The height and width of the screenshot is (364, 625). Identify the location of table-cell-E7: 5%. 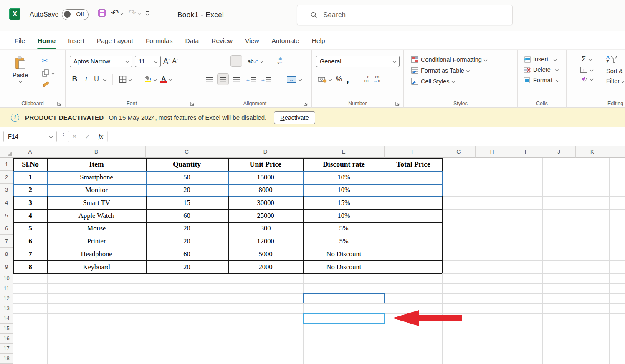
(344, 241).